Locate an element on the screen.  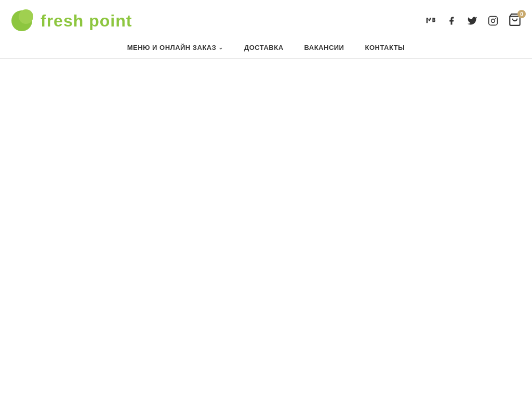
header-top: fresh point is located at coordinates (266, 18).